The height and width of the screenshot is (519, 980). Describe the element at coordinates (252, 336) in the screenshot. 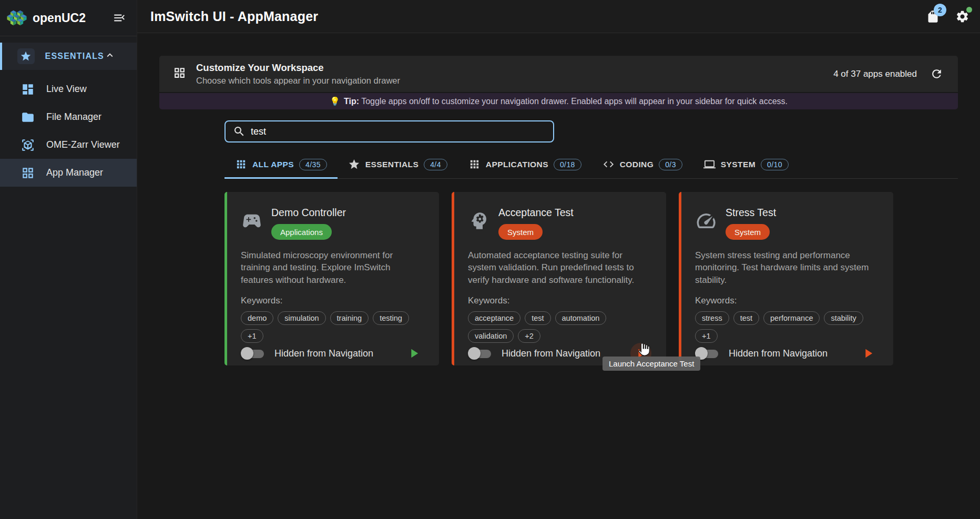

I see `keyword-chip-more: +1` at that location.